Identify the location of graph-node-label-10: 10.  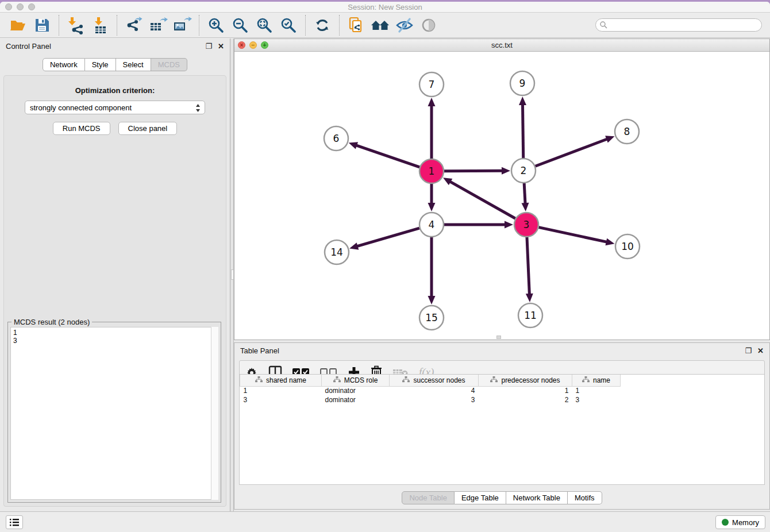
(627, 246).